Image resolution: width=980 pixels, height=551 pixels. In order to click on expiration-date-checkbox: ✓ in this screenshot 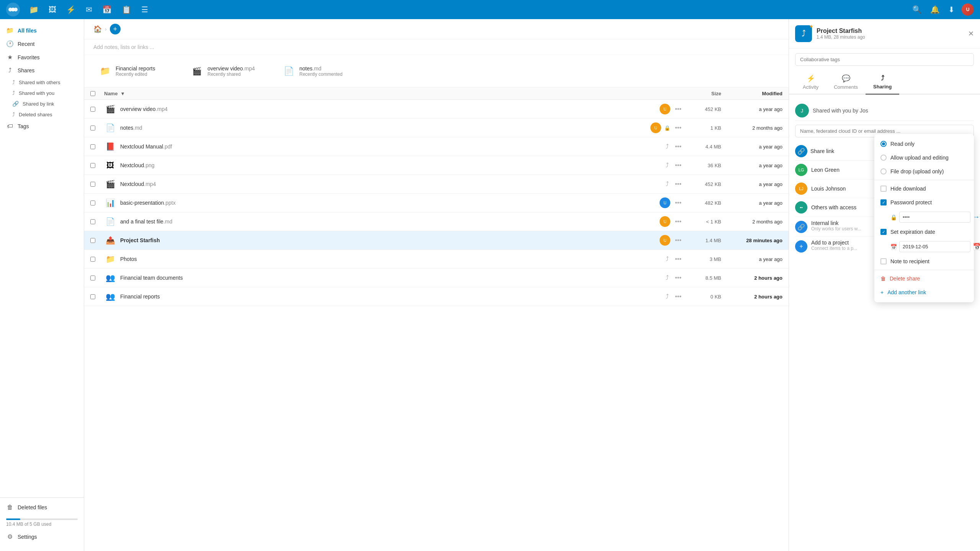, I will do `click(884, 232)`.